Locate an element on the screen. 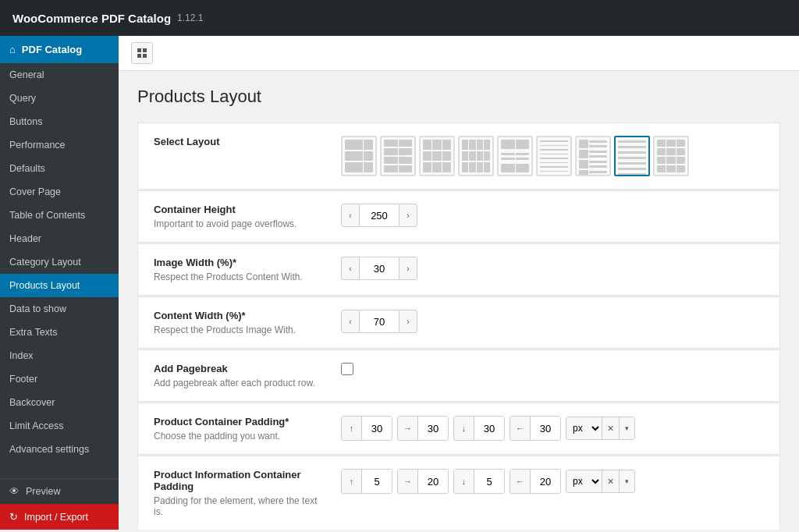 Image resolution: width=799 pixels, height=532 pixels. info-padding-top-wrap: ↑ is located at coordinates (367, 481).